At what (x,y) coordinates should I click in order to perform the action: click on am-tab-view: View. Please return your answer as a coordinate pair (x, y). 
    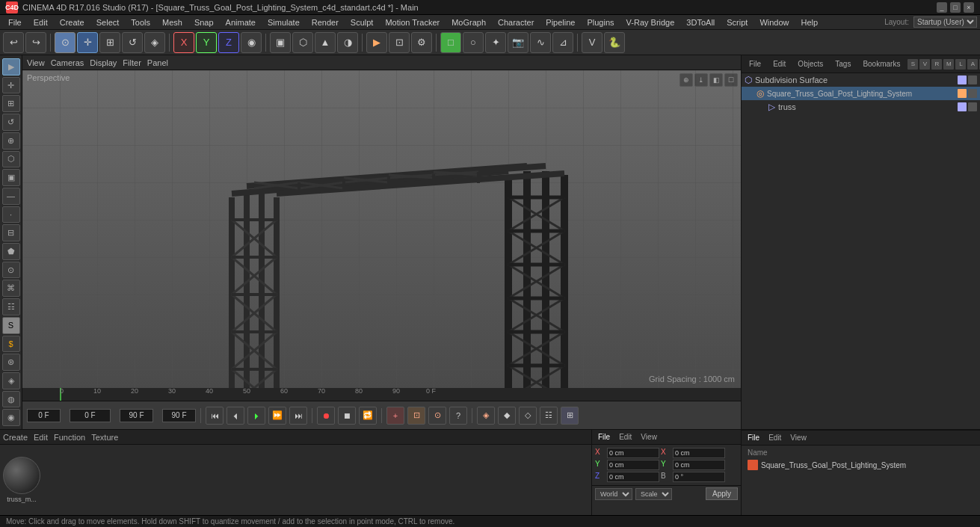
    Looking at the image, I should click on (798, 438).